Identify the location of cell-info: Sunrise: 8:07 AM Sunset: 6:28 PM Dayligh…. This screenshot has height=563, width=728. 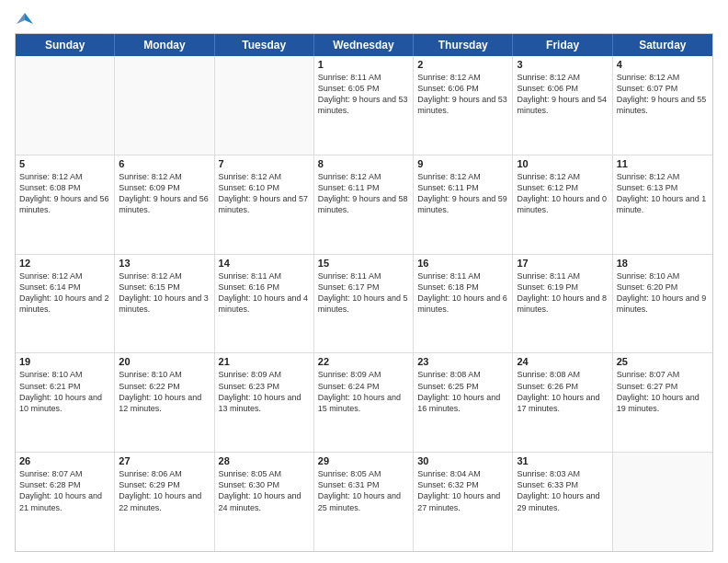
(64, 491).